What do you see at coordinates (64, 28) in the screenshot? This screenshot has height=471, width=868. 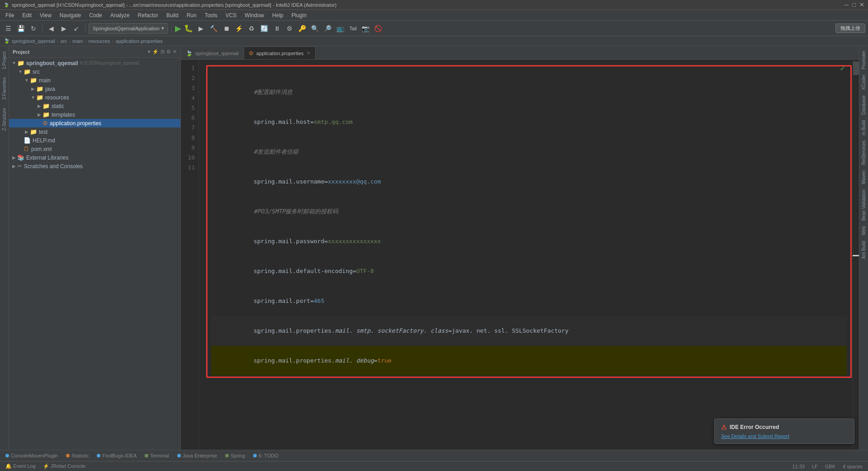 I see `toolbar-forward-btn: ▶` at bounding box center [64, 28].